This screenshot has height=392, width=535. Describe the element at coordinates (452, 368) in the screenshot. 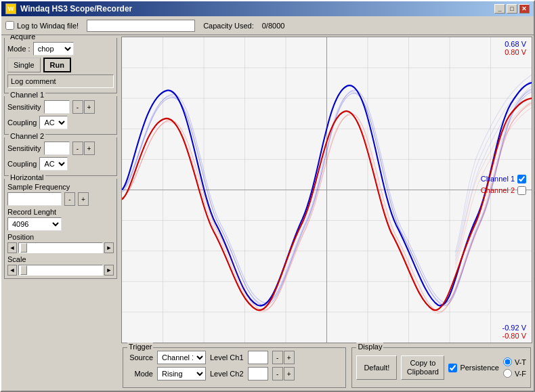

I see `persistence-checkbox` at that location.